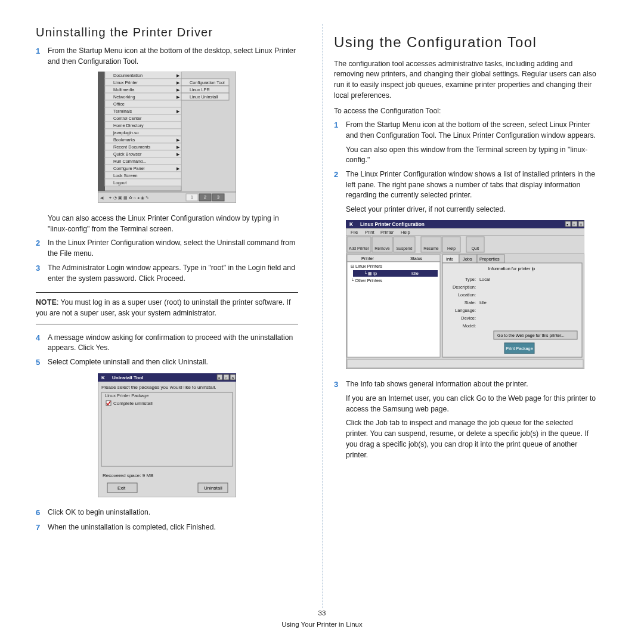 The height and width of the screenshot is (644, 644). Describe the element at coordinates (322, 316) in the screenshot. I see `column-divider` at that location.